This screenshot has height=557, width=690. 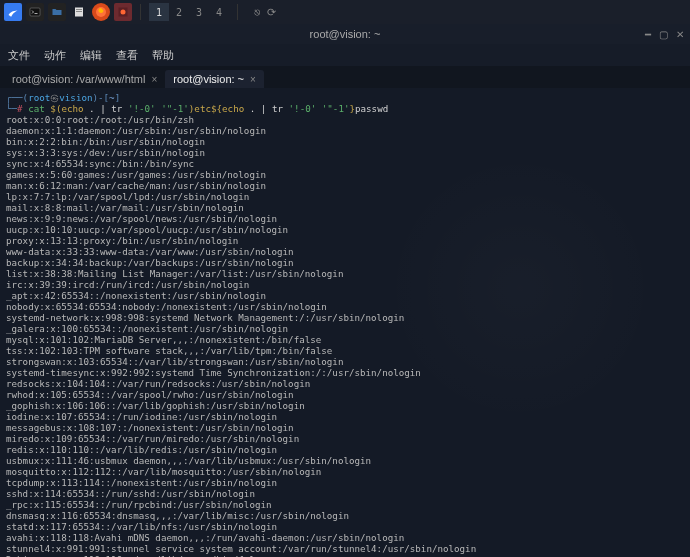 I want to click on burp-icon, so click(x=123, y=12).